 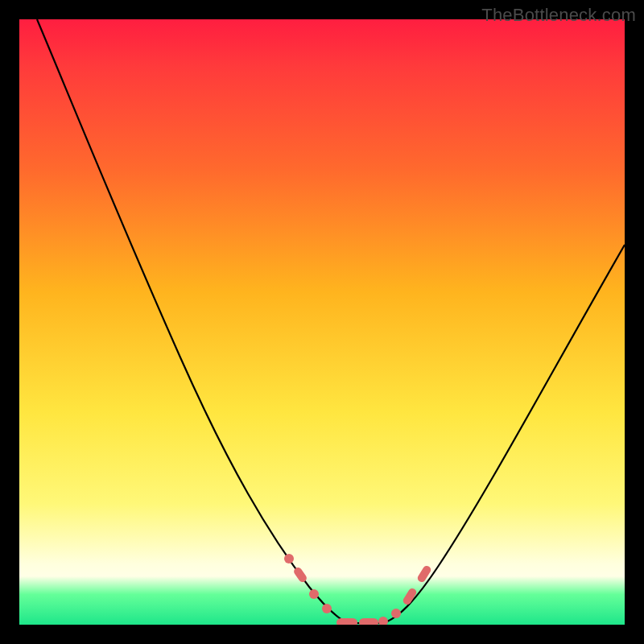 What do you see at coordinates (559, 15) in the screenshot?
I see `watermark-text: TheBottleneck.com` at bounding box center [559, 15].